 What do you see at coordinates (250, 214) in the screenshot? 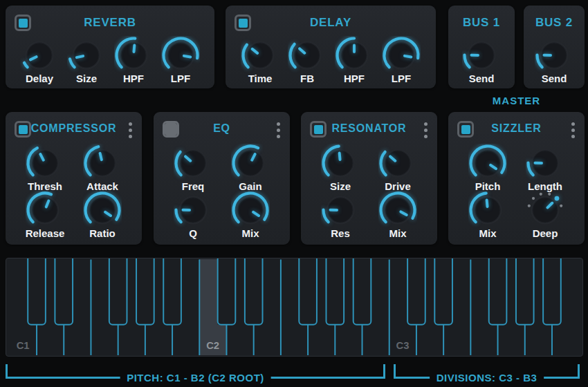
I see `eq-mix-knob: Mix` at bounding box center [250, 214].